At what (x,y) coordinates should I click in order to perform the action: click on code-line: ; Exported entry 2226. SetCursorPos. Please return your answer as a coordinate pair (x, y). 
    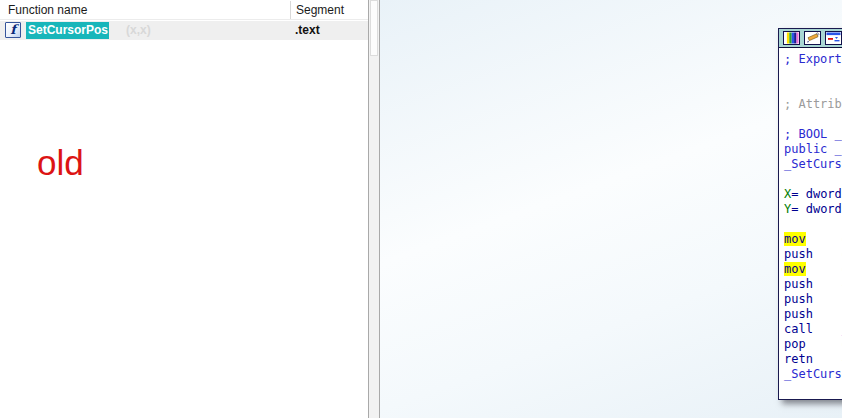
    Looking at the image, I should click on (813, 60).